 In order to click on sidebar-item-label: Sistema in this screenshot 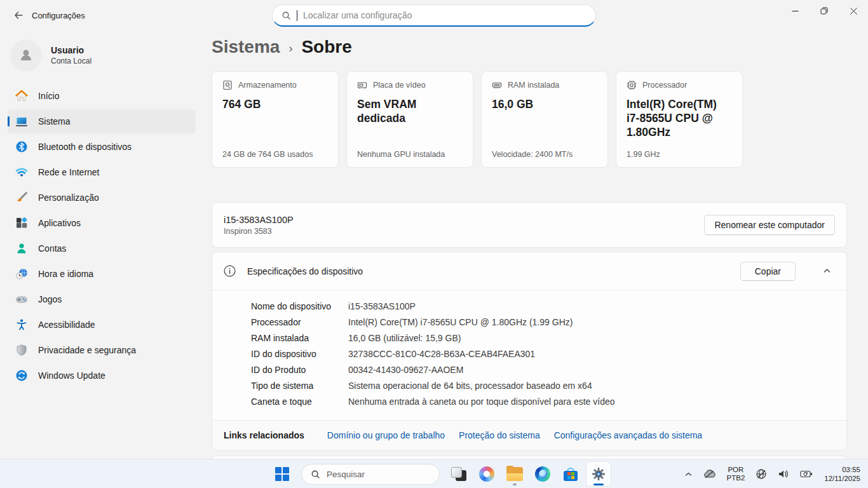, I will do `click(55, 121)`.